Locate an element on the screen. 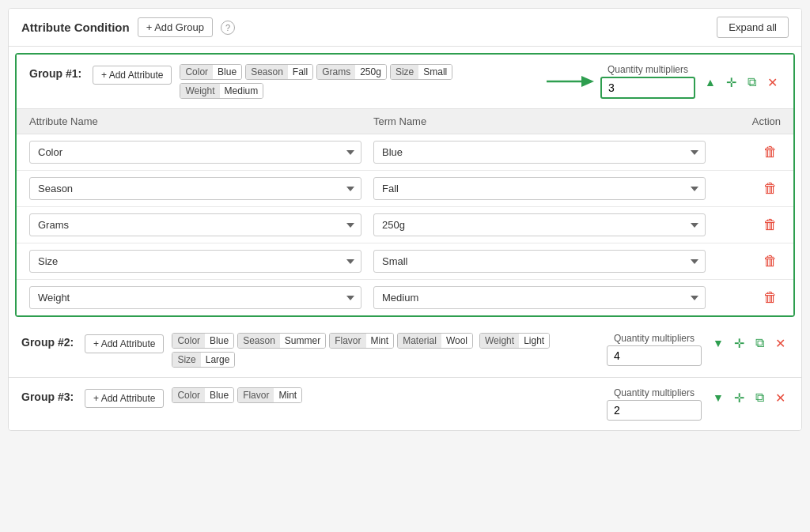  table-row: Weight Medium 🗑 is located at coordinates (405, 297).